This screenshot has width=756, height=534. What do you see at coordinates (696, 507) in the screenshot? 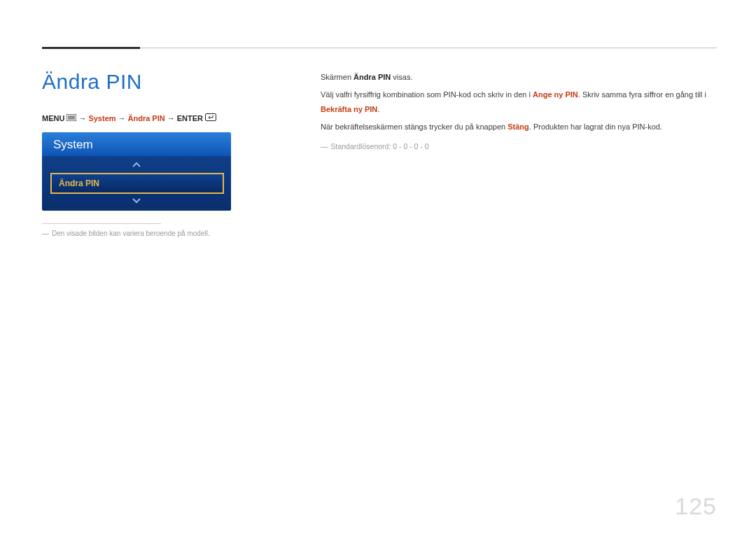
I see `page-number: 125` at bounding box center [696, 507].